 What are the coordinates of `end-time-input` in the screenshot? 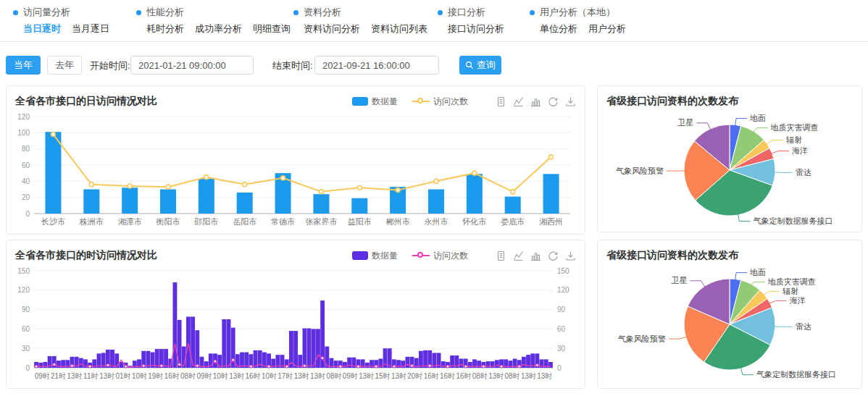 It's located at (377, 65).